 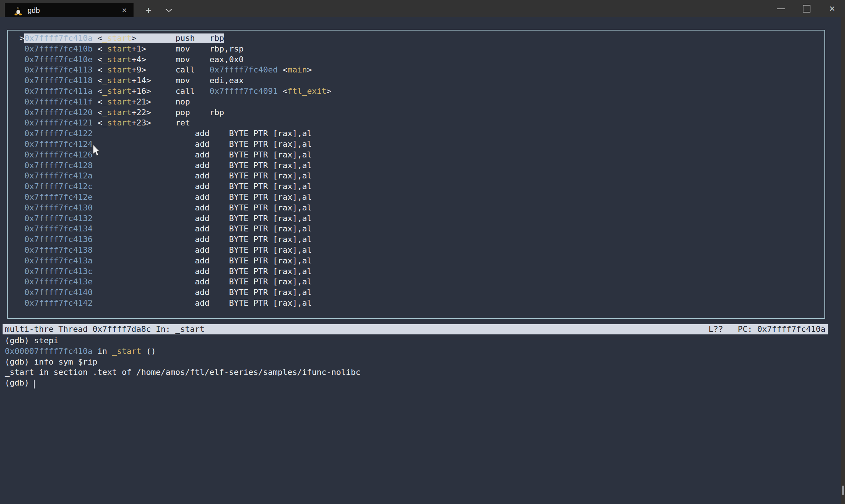 What do you see at coordinates (188, 49) in the screenshot?
I see `text-segment: +1> mov rbp,rsp` at bounding box center [188, 49].